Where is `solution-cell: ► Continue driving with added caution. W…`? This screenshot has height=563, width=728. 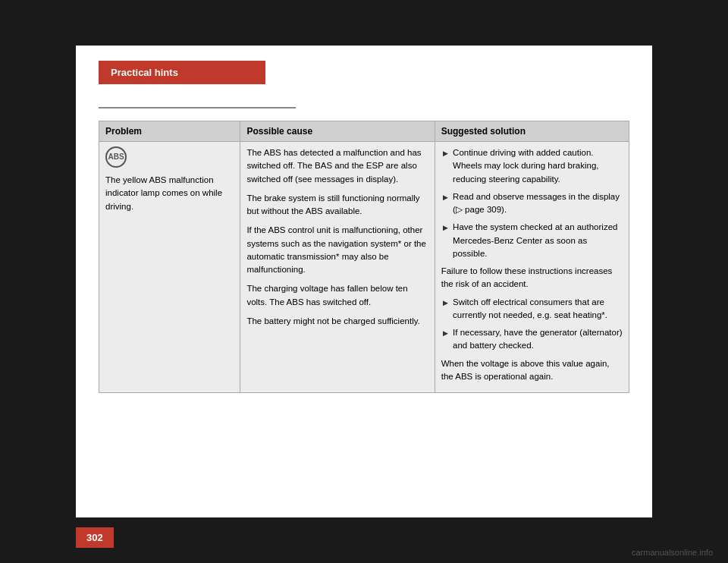 solution-cell: ► Continue driving with added caution. W… is located at coordinates (532, 267).